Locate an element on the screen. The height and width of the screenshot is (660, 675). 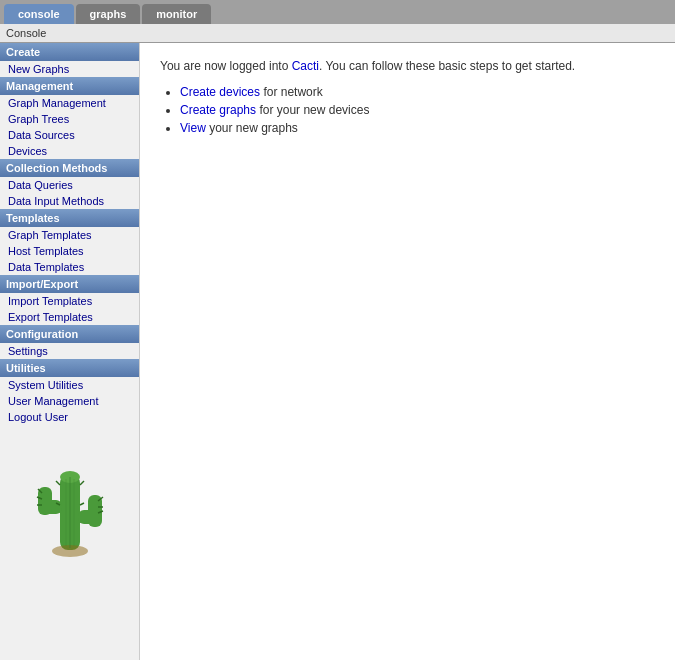
welcome-message: You are now logged into Cacti. You can f… is located at coordinates (408, 66).